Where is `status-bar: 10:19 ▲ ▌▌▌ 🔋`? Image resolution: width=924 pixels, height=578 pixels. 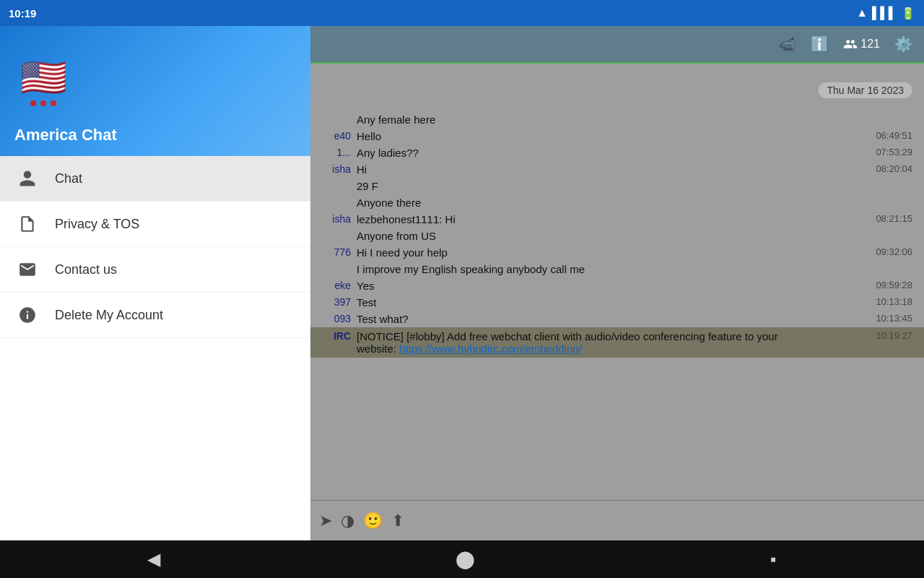 status-bar: 10:19 ▲ ▌▌▌ 🔋 is located at coordinates (462, 13).